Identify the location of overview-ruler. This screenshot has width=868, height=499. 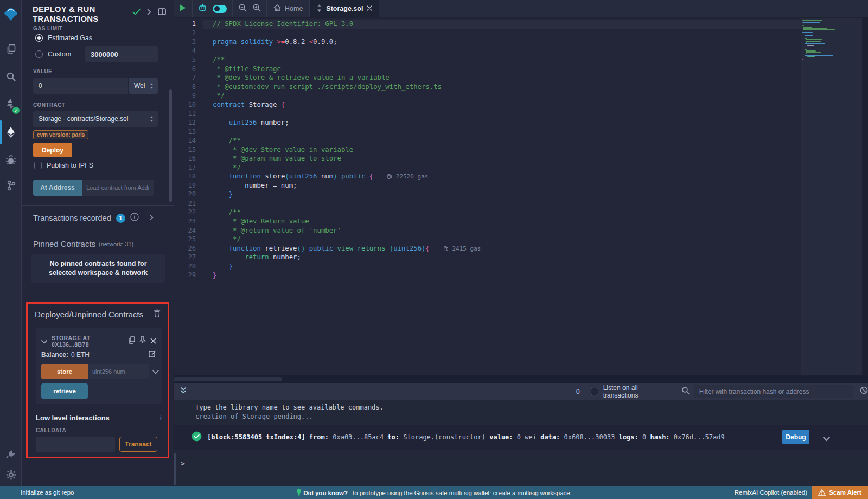
(865, 196).